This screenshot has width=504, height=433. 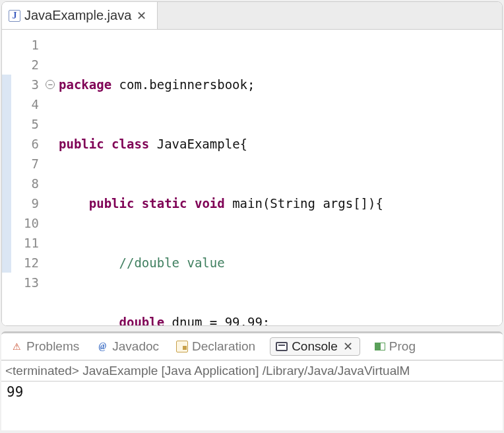 I want to click on console-icon, so click(x=282, y=347).